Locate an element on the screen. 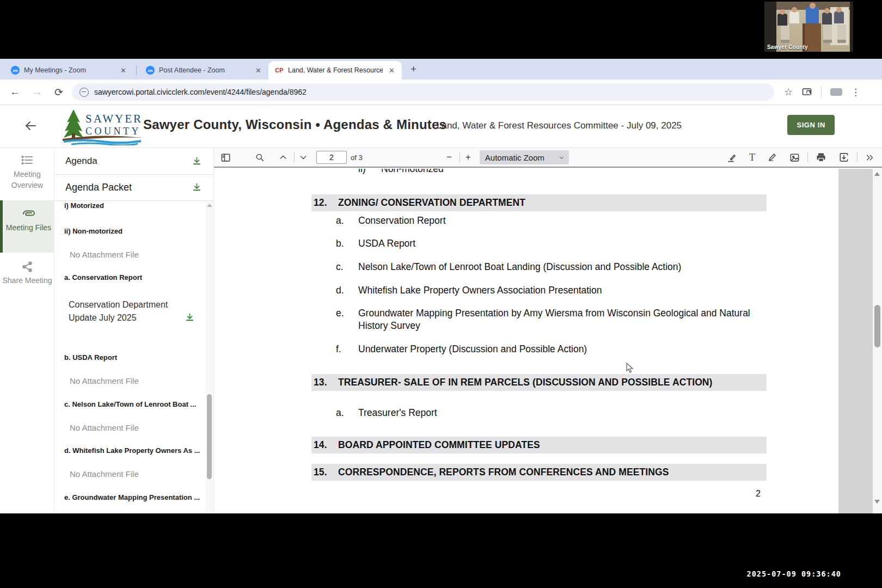 The width and height of the screenshot is (882, 588). meeting-subtitle: Land, Water & Forest Resources Committee… is located at coordinates (559, 126).